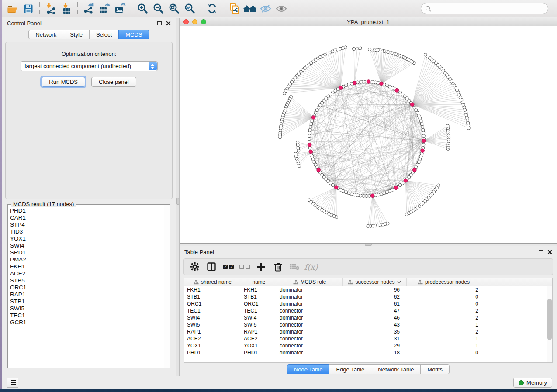 This screenshot has width=557, height=392. I want to click on export-image-icon, so click(120, 9).